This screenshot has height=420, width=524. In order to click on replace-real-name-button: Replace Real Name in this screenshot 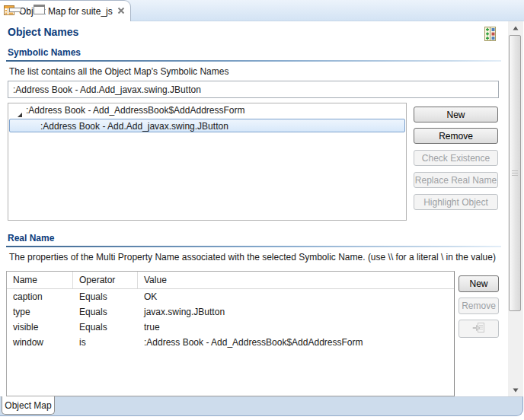, I will do `click(455, 180)`.